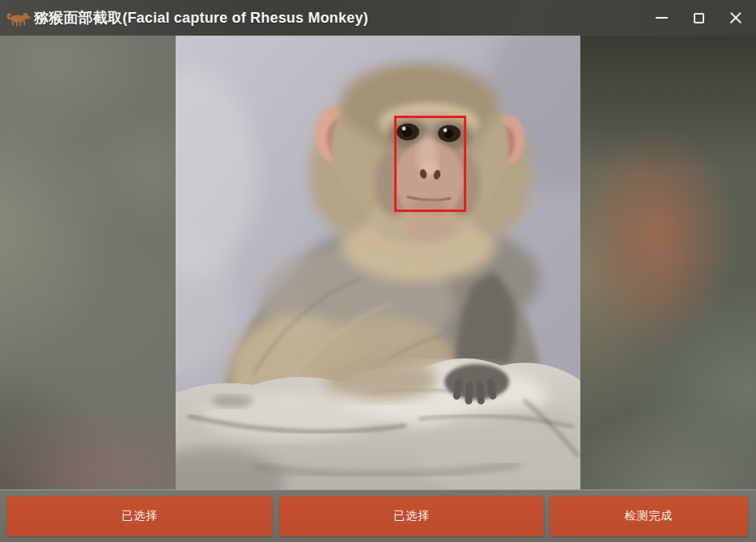 Image resolution: width=756 pixels, height=542 pixels. Describe the element at coordinates (736, 18) in the screenshot. I see `close-icon` at that location.